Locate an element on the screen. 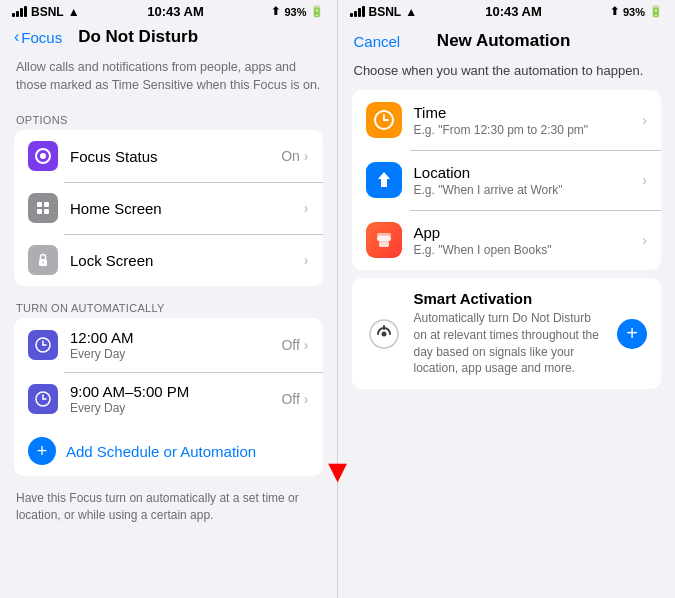 This screenshot has width=675, height=598. add-schedule-button: + Add Schedule or Automation is located at coordinates (168, 451).